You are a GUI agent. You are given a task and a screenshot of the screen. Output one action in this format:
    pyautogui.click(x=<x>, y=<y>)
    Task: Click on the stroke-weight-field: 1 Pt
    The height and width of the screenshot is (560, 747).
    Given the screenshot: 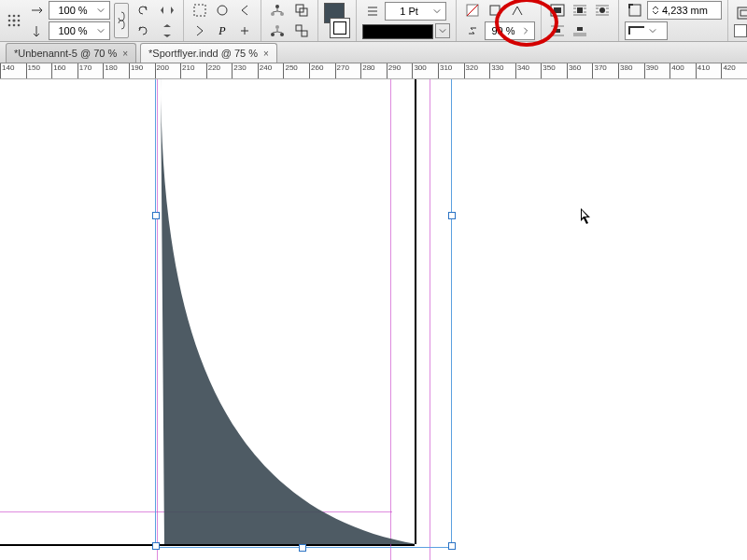 What is the action you would take?
    pyautogui.click(x=416, y=11)
    